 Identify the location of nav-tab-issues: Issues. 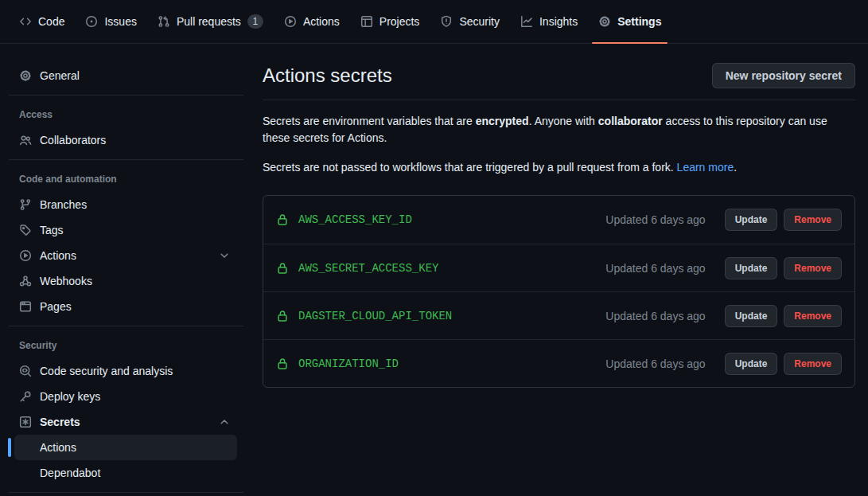
(111, 21).